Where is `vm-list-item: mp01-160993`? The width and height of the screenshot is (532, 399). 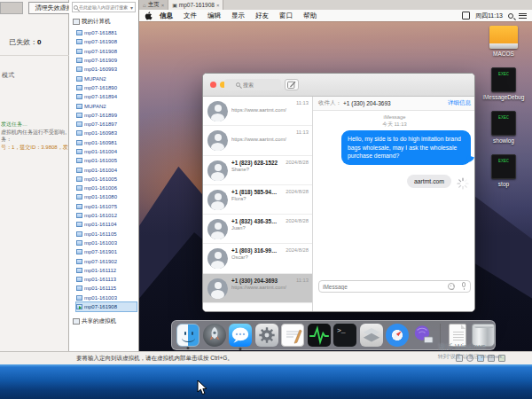
vm-list-item: mp01-160993 is located at coordinates (106, 69).